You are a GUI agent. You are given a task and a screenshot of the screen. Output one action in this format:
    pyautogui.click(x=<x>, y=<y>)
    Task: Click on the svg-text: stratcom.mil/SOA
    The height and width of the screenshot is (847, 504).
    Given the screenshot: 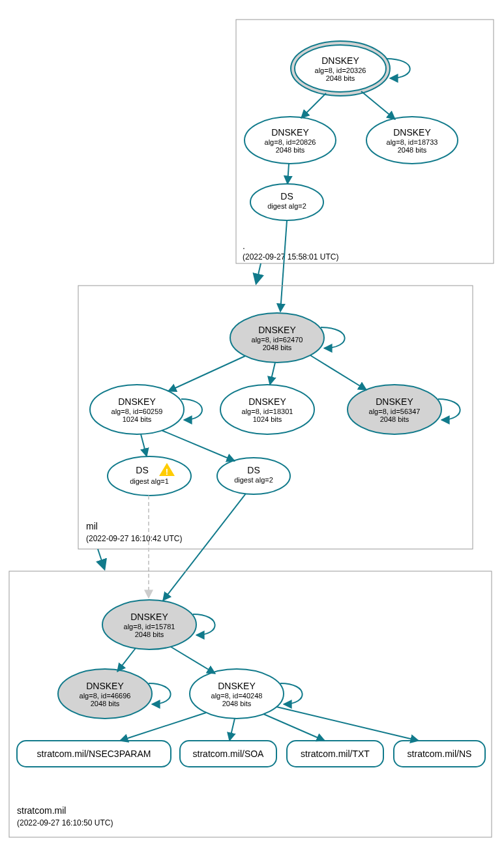 What is the action you would take?
    pyautogui.click(x=229, y=754)
    